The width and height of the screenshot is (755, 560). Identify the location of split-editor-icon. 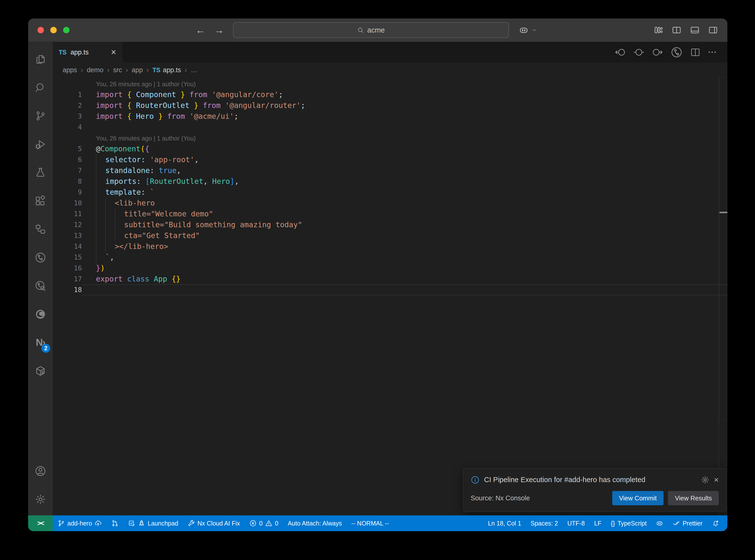
(695, 52).